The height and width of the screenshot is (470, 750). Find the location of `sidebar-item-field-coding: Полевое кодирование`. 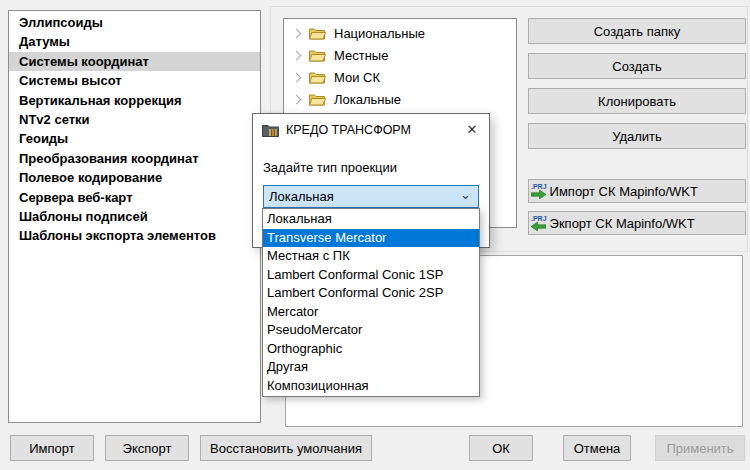

sidebar-item-field-coding: Полевое кодирование is located at coordinates (134, 178).